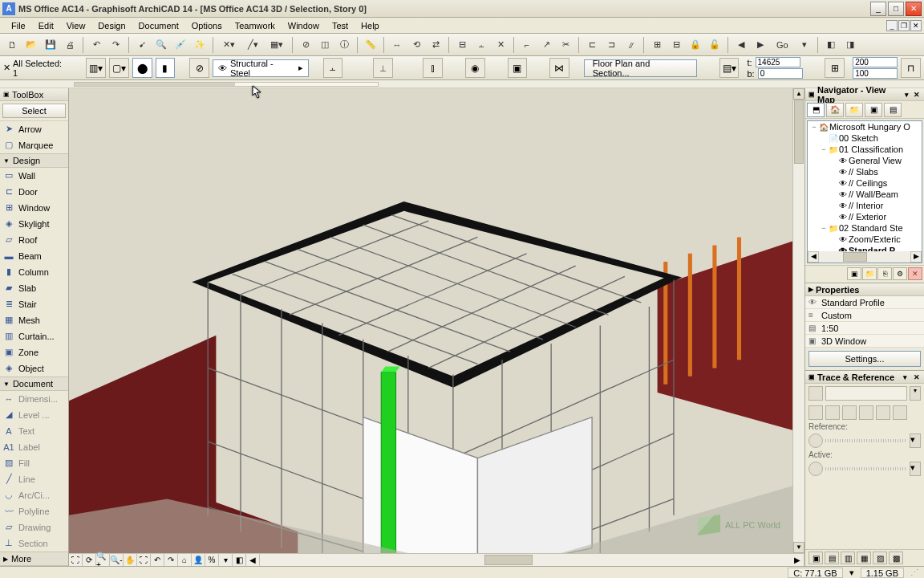  Describe the element at coordinates (741, 45) in the screenshot. I see `back-button: ◀` at that location.